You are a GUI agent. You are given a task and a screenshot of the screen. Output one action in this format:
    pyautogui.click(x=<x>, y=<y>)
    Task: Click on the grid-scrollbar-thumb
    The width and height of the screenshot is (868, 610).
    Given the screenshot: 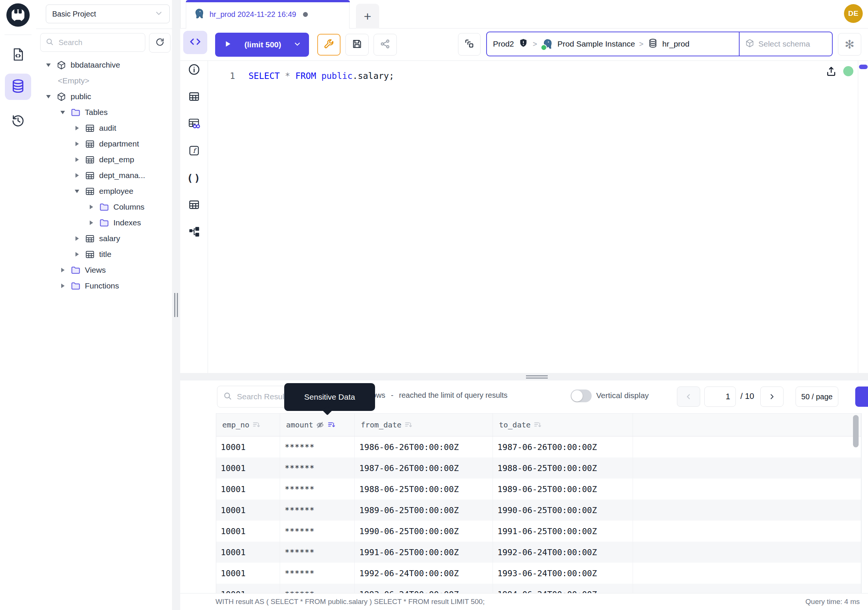 What is the action you would take?
    pyautogui.click(x=856, y=431)
    